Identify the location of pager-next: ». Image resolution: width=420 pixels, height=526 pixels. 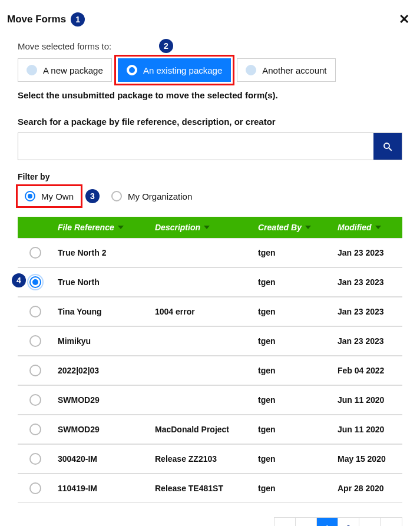
(370, 522).